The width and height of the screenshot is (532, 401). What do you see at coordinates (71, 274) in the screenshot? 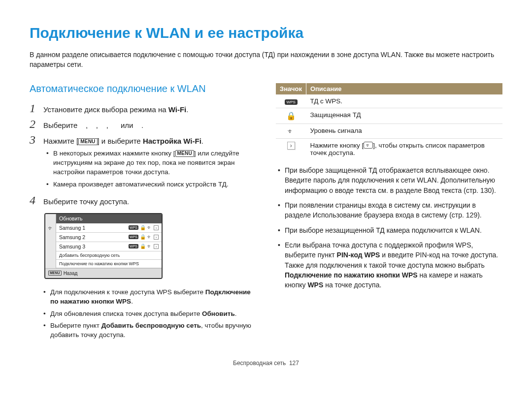
I see `back-label: Назад` at bounding box center [71, 274].